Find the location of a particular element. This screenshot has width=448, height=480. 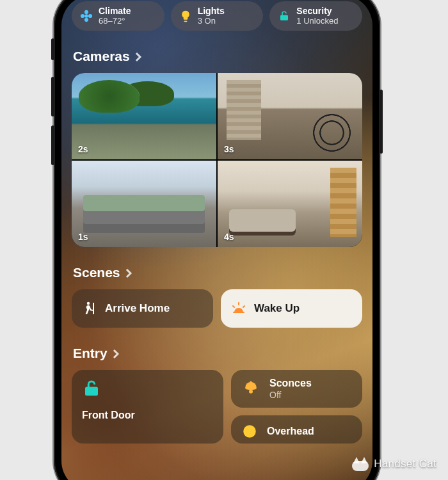

watermark: Handset Cat is located at coordinates (394, 464).